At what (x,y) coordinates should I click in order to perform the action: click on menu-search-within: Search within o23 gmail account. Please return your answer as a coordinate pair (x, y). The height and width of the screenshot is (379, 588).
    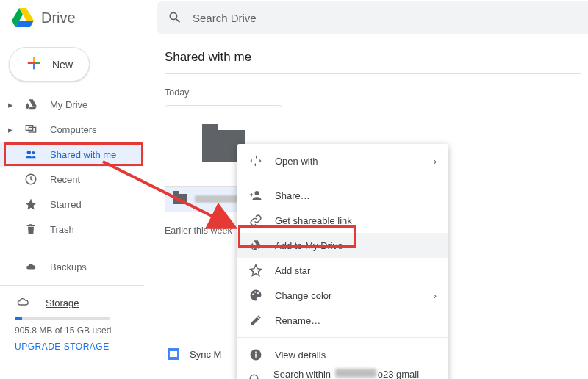
    Looking at the image, I should click on (343, 373).